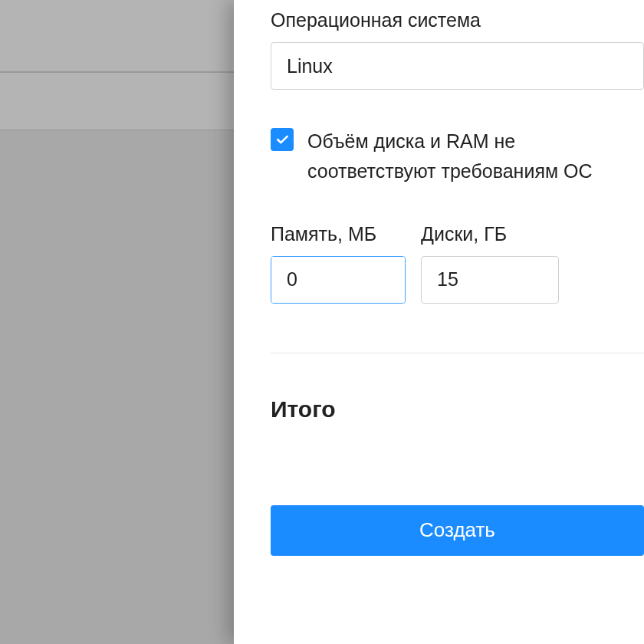 This screenshot has height=644, width=644. Describe the element at coordinates (490, 280) in the screenshot. I see `disk-input` at that location.